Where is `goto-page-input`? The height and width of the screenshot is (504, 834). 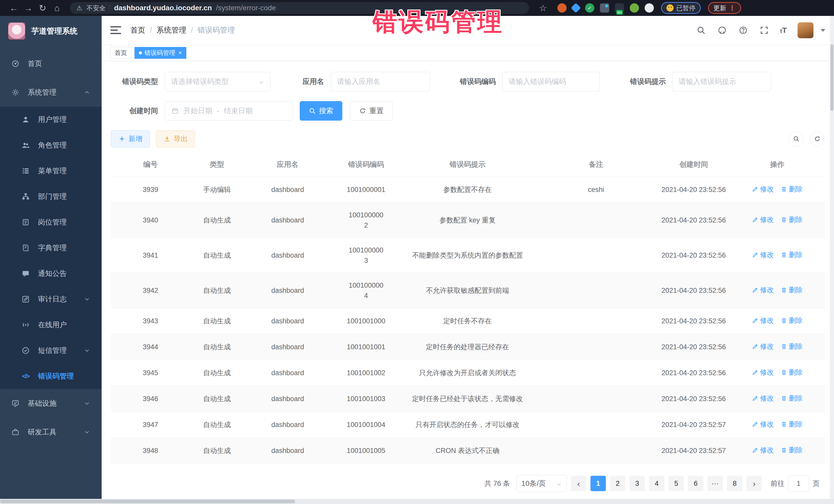
goto-page-input is located at coordinates (798, 483).